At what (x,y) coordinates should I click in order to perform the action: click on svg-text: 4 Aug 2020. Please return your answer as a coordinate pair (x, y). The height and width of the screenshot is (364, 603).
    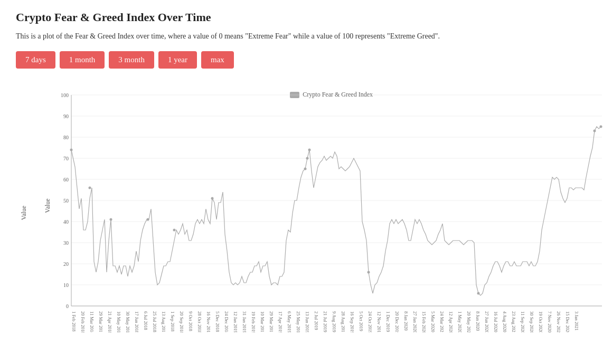
    Looking at the image, I should click on (505, 322).